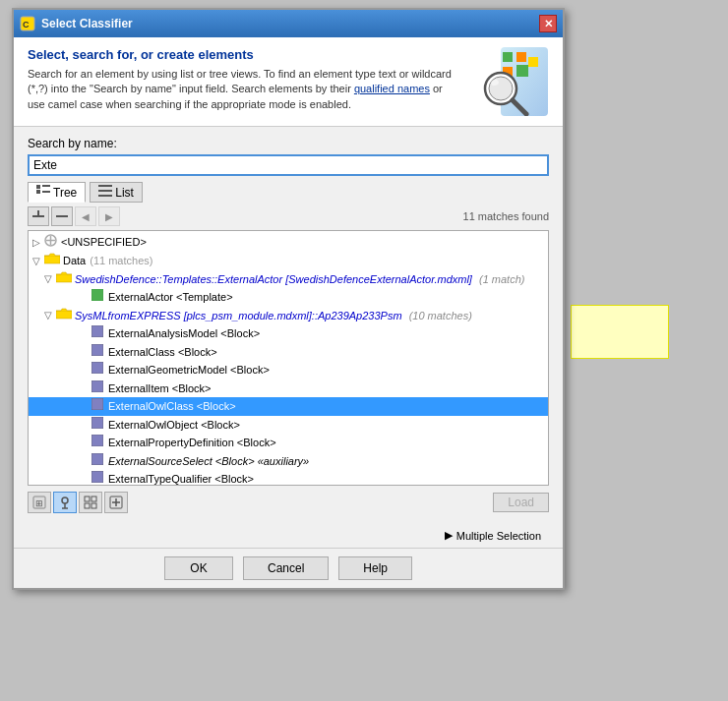 This screenshot has height=701, width=728. Describe the element at coordinates (199, 568) in the screenshot. I see `ok-button: OK` at that location.